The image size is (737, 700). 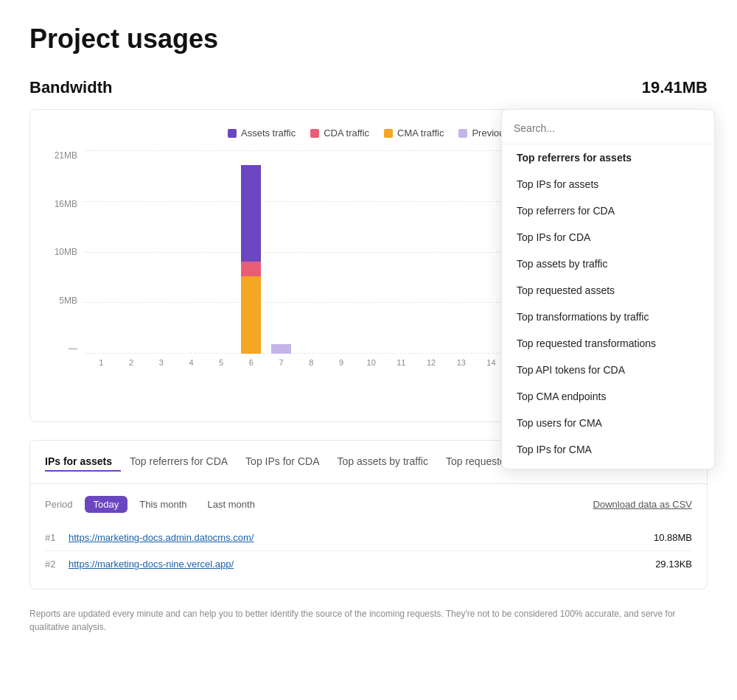 I want to click on x-label: 13, so click(x=461, y=363).